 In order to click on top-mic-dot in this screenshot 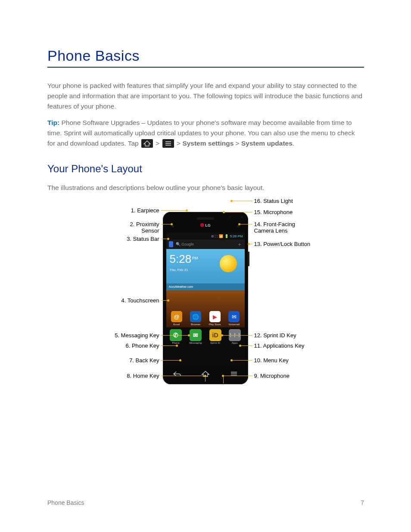, I will do `click(230, 217)`.